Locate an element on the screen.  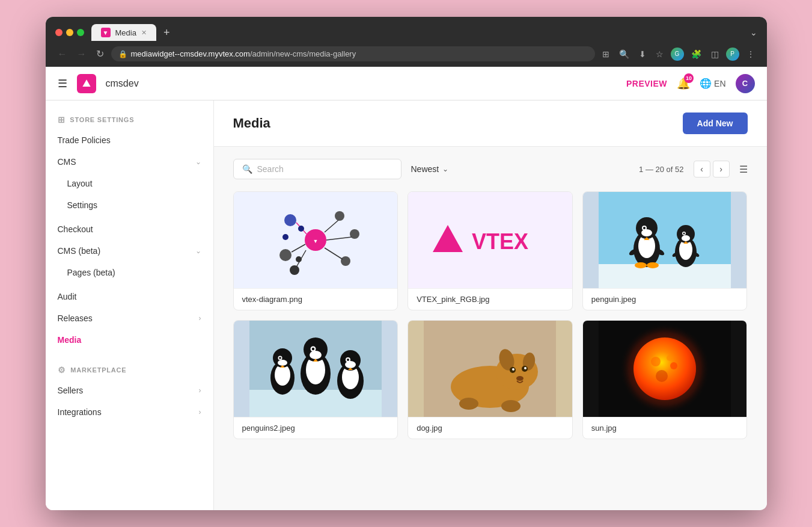
penguins2-svg is located at coordinates (316, 369).